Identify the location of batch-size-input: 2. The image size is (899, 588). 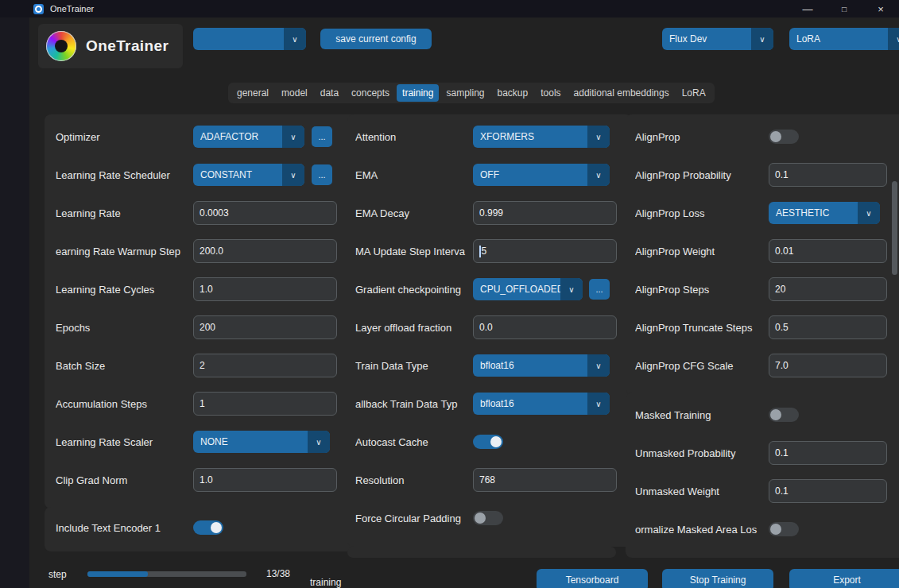
(265, 366).